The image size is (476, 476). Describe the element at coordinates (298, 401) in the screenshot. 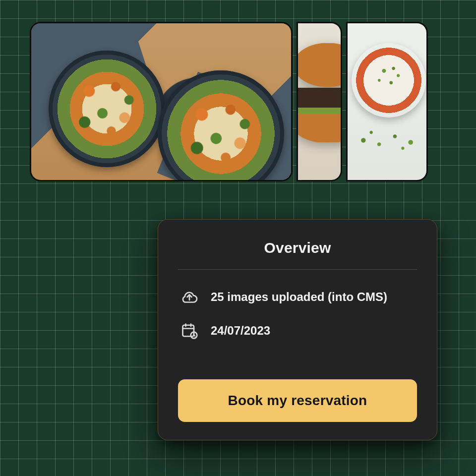

I see `book-reservation-button: Book my reservation` at that location.